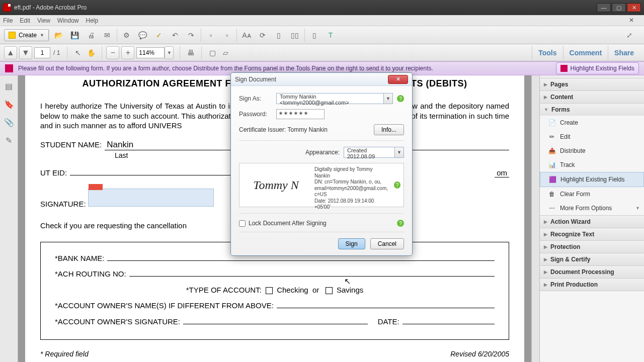 Image resolution: width=644 pixels, height=362 pixels. What do you see at coordinates (535, 219) in the screenshot?
I see `scrollbar` at bounding box center [535, 219].